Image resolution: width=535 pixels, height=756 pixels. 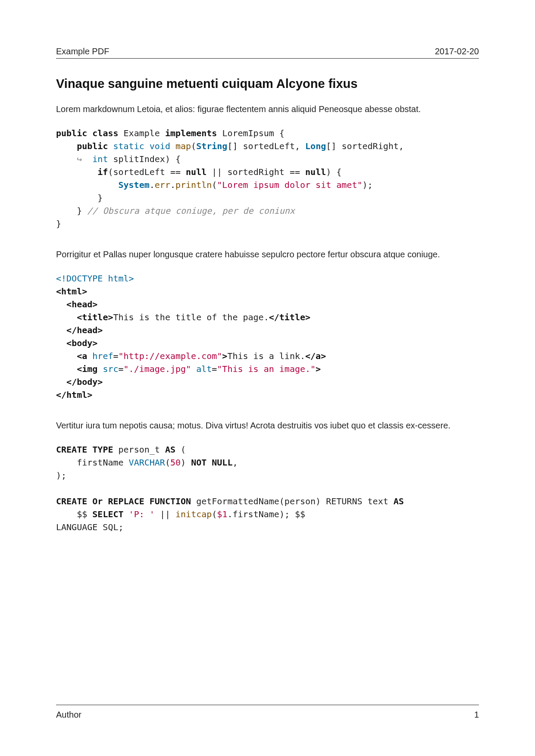 I want to click on dollars-1: $$, so click(x=82, y=514).